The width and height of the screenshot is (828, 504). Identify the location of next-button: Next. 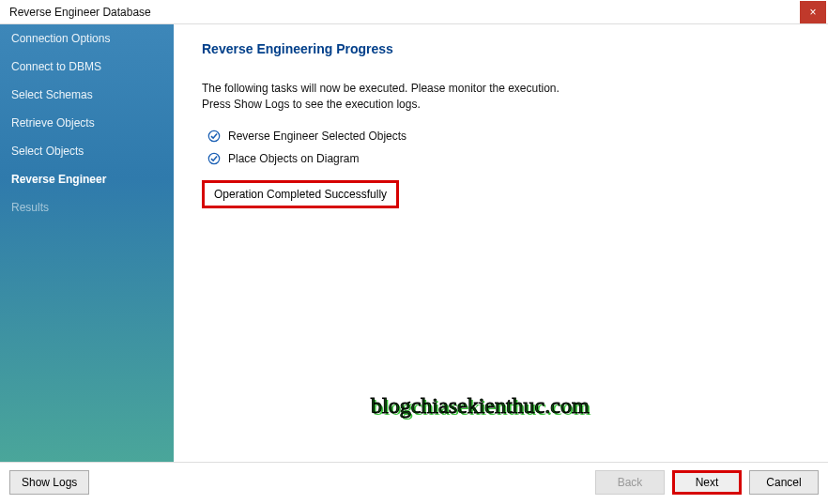
(707, 482).